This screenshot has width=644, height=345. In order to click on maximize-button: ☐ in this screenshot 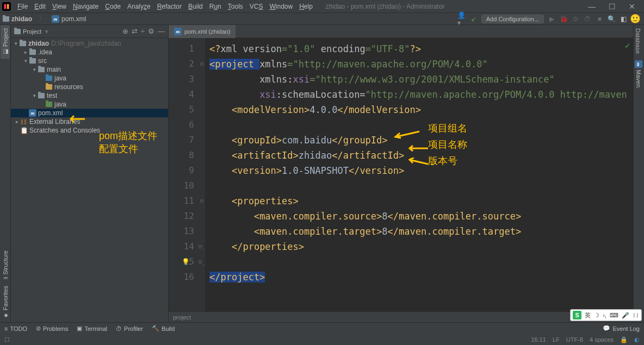, I will do `click(612, 7)`.